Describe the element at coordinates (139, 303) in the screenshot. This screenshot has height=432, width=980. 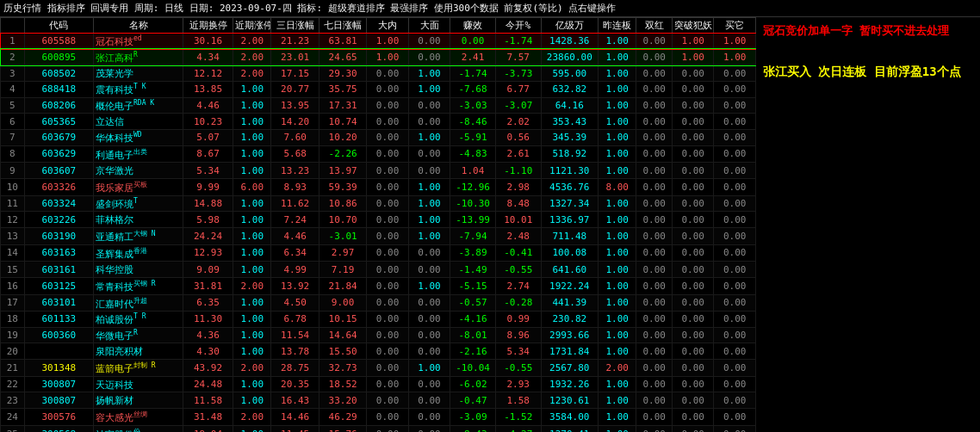
I see `row-name: 汇嘉时代升超` at that location.